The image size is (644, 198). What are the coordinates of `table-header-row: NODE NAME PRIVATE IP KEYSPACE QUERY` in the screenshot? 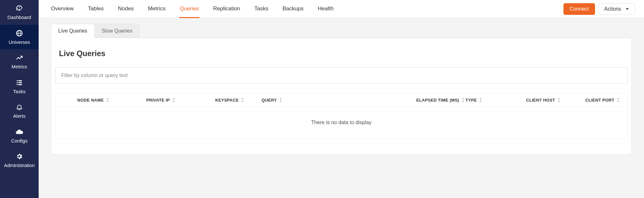 It's located at (341, 100).